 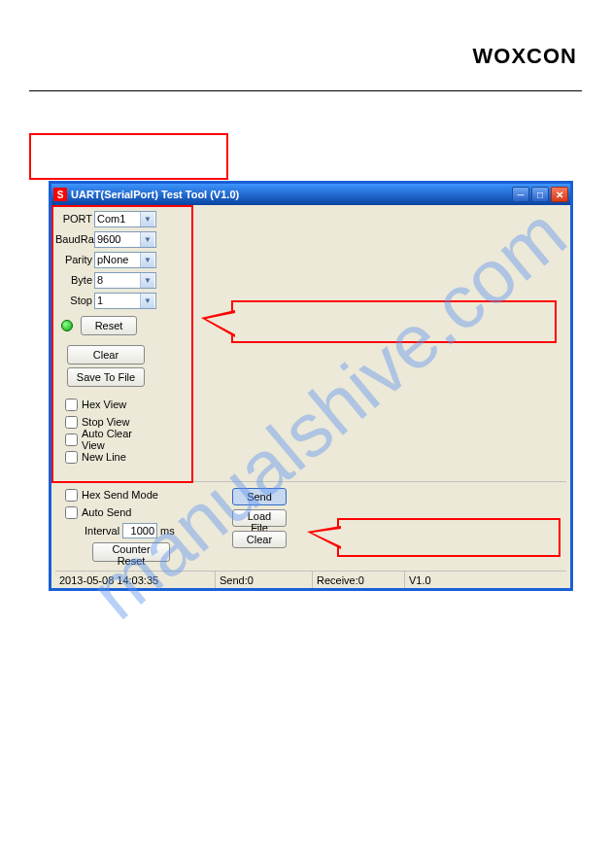 I want to click on interval-unit: ms, so click(x=167, y=531).